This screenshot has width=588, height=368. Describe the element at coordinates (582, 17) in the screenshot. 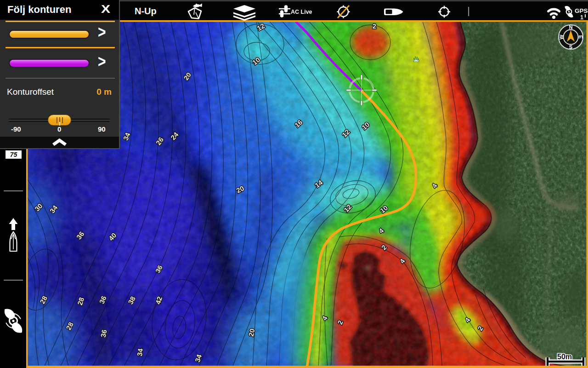

I see `svg-text: 1` at that location.